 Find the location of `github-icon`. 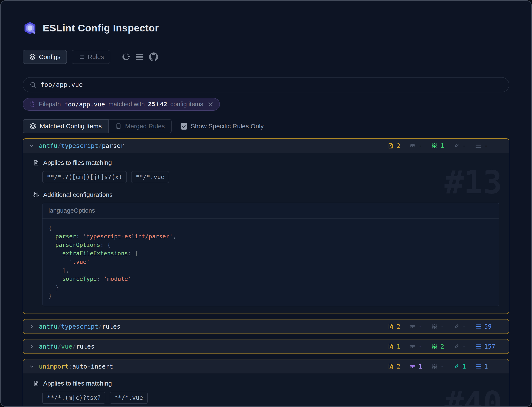

github-icon is located at coordinates (154, 61).